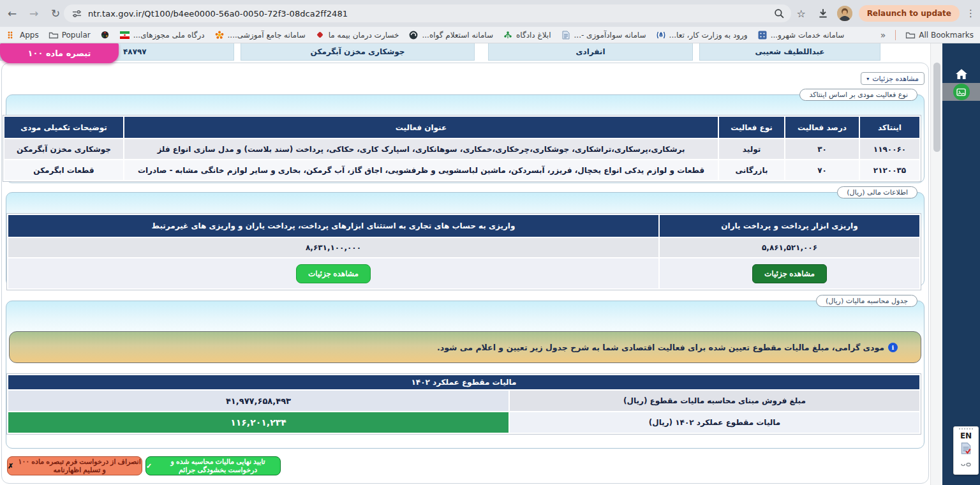  What do you see at coordinates (320, 35) in the screenshot?
I see `red-gem-icon` at bounding box center [320, 35].